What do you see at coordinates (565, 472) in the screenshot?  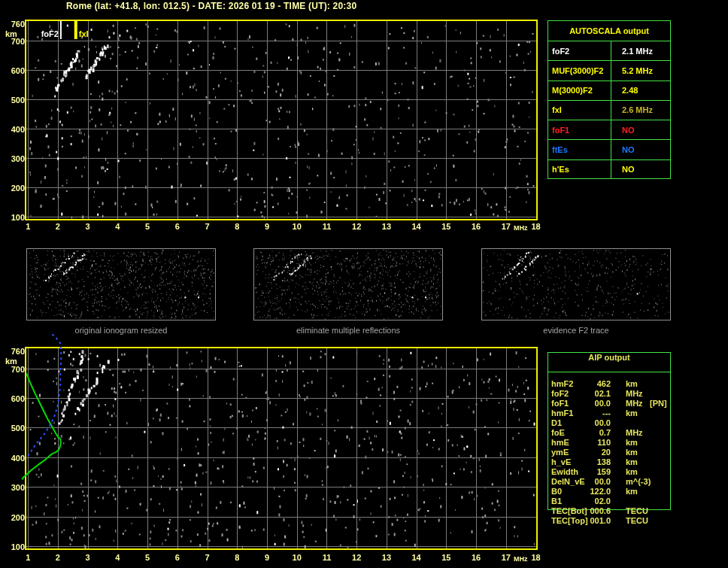 I see `aip-row-label: Ewidth` at bounding box center [565, 472].